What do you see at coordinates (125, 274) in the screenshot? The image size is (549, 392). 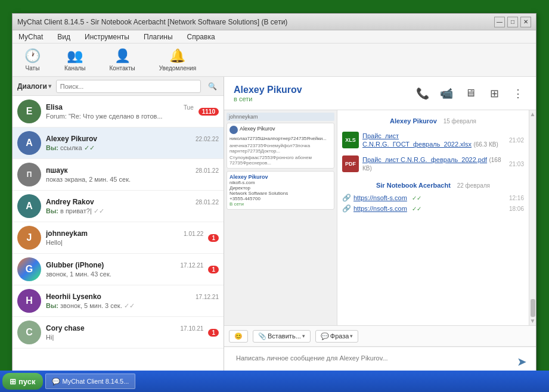 I see `dialog-preview: звонок, 1 мин. 43 сек.` at bounding box center [125, 274].